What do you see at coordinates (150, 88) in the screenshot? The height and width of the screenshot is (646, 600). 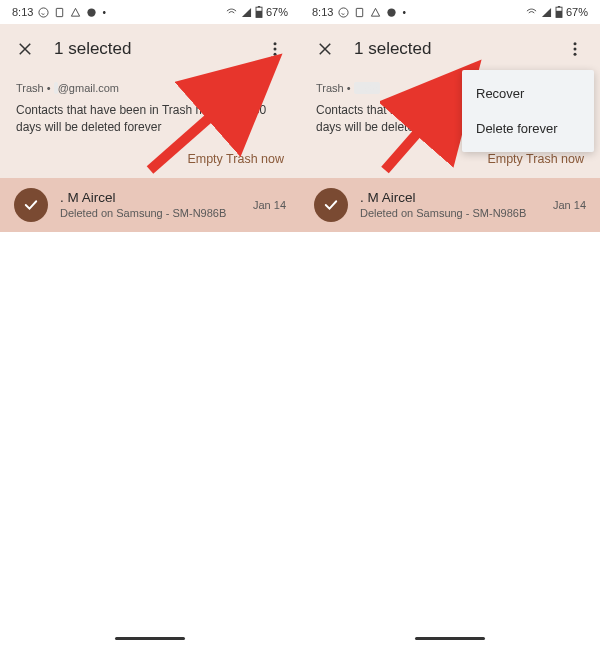 I see `breadcrumb: Trash • @gmail.com` at bounding box center [150, 88].